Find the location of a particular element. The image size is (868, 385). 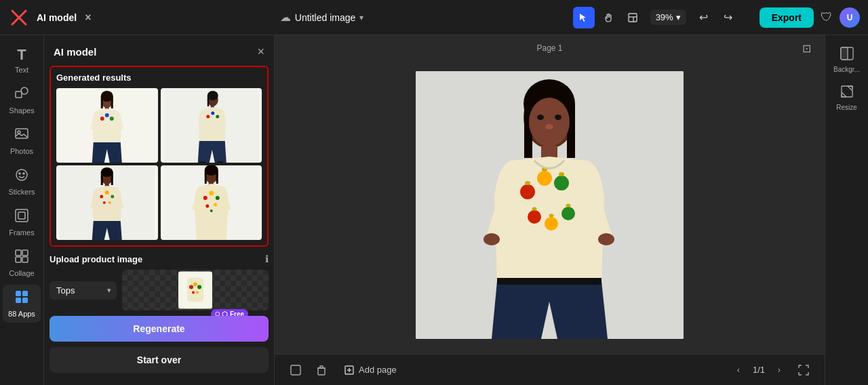

page-options-icon: ⊡ is located at coordinates (807, 49).